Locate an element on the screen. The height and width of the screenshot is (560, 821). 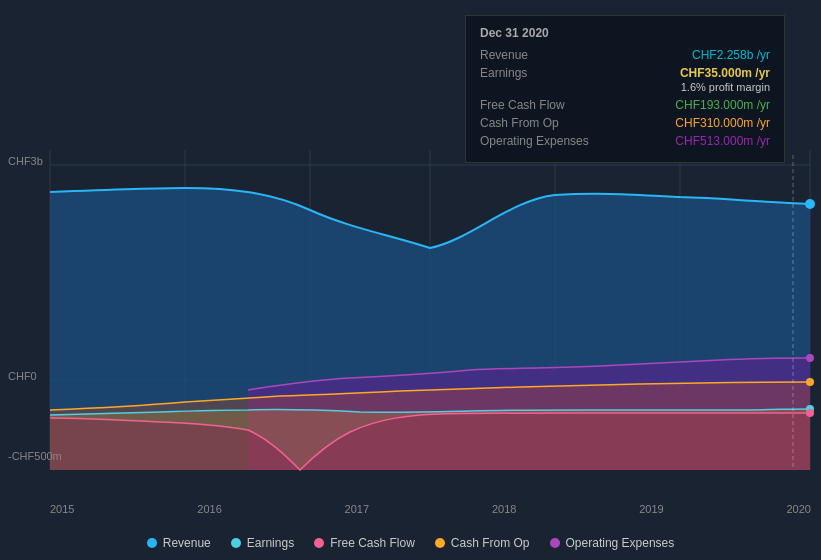
legend-dot-cashop is located at coordinates (440, 543).